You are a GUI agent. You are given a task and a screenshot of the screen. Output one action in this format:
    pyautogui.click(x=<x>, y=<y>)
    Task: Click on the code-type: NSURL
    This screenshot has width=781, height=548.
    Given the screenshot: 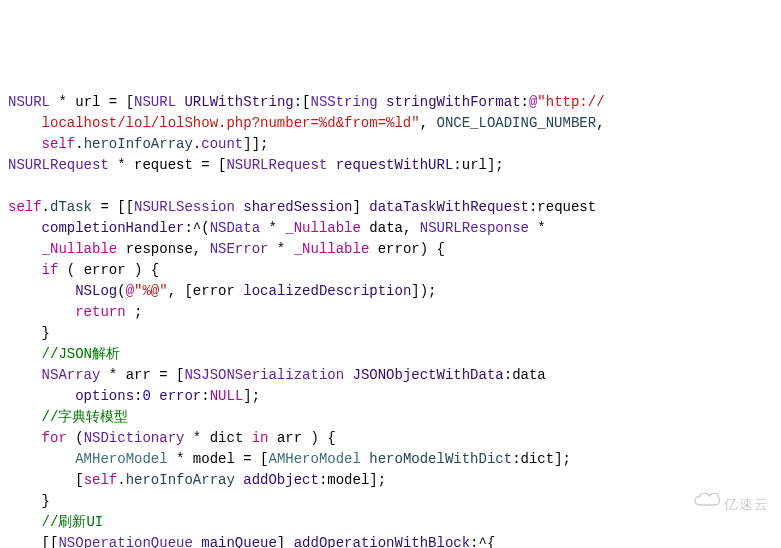 What is the action you would take?
    pyautogui.click(x=29, y=102)
    